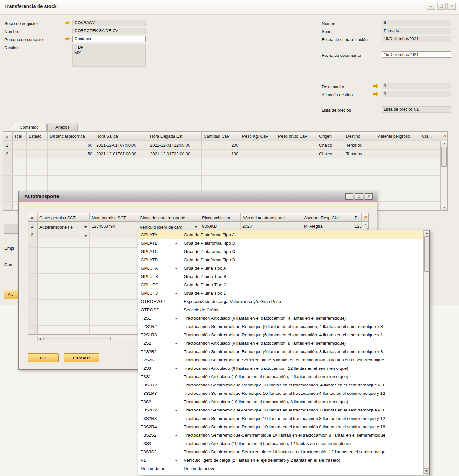 The image size is (459, 476). Describe the element at coordinates (175, 162) in the screenshot. I see `cell-hora-llegada` at that location.